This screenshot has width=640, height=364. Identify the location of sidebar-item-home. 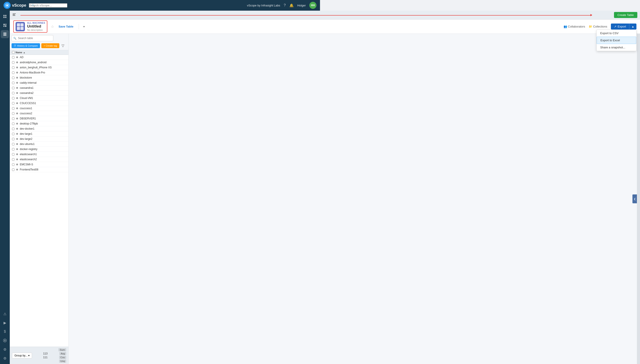
(5, 16).